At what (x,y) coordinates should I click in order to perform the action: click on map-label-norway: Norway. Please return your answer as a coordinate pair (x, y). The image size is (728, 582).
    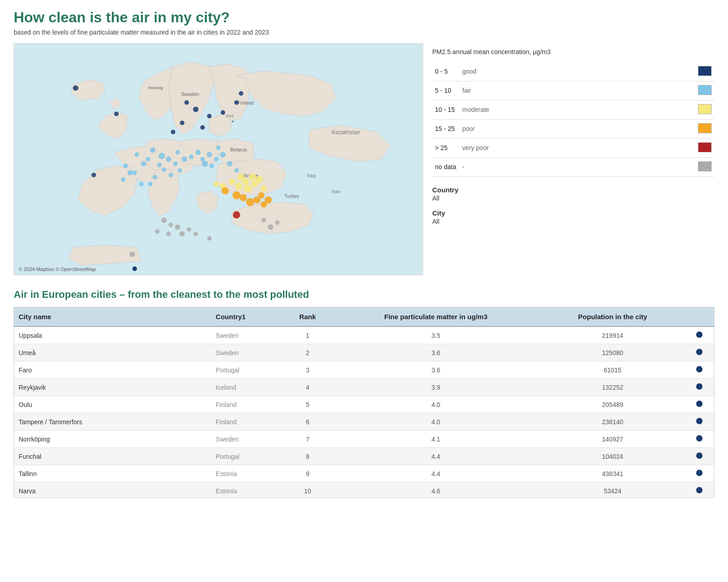
    Looking at the image, I should click on (156, 87).